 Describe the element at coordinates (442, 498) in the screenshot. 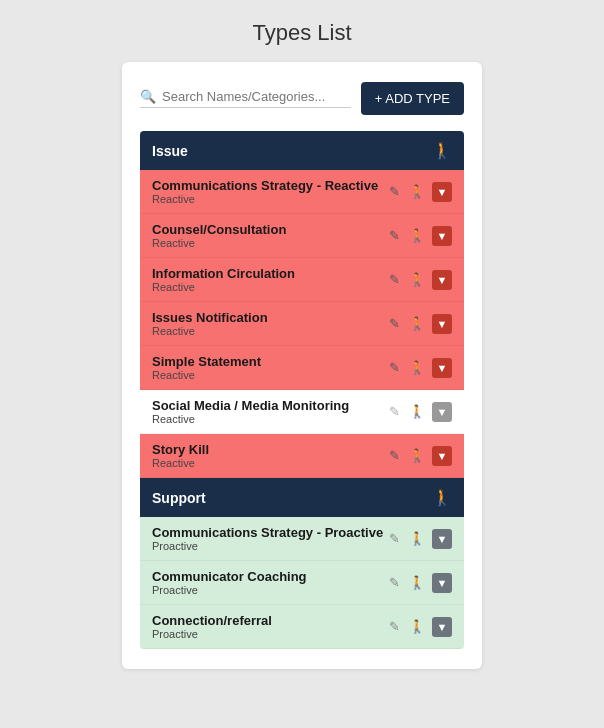

I see `person-icon-support: 🚶` at that location.